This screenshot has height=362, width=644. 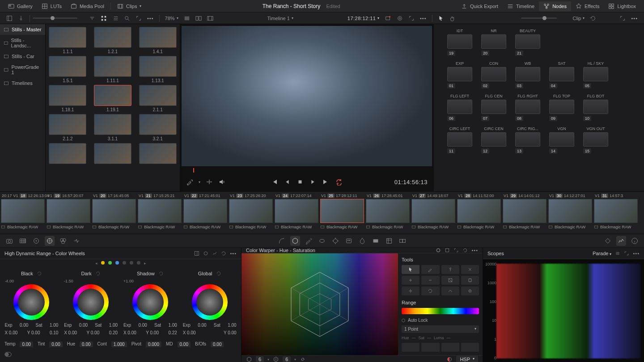 I want to click on tracker-button, so click(x=335, y=241).